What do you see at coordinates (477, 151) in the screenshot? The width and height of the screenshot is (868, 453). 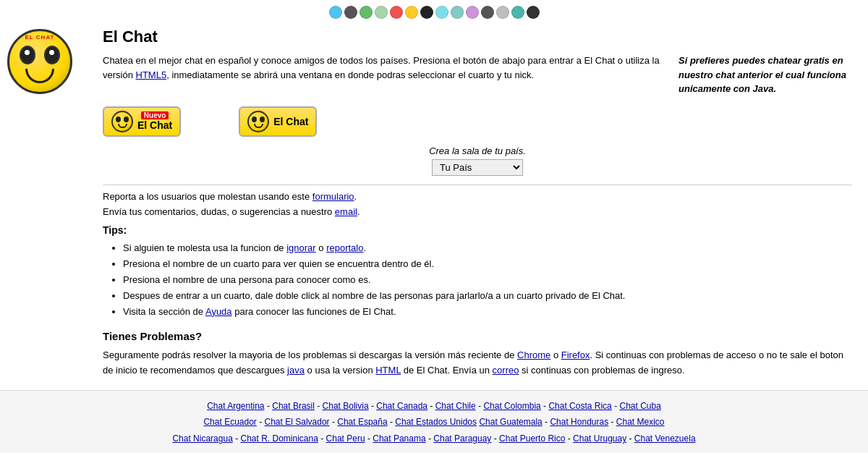 I see `create-room-label: Crea la sala de tu país.` at bounding box center [477, 151].